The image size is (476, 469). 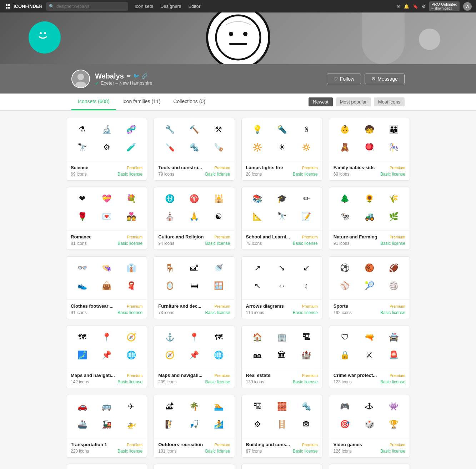 What do you see at coordinates (194, 357) in the screenshot?
I see `icon-set-card: ⚓📍🗺🧭📌🌐 Maps and navigati... Premium 209 …` at bounding box center [194, 357].